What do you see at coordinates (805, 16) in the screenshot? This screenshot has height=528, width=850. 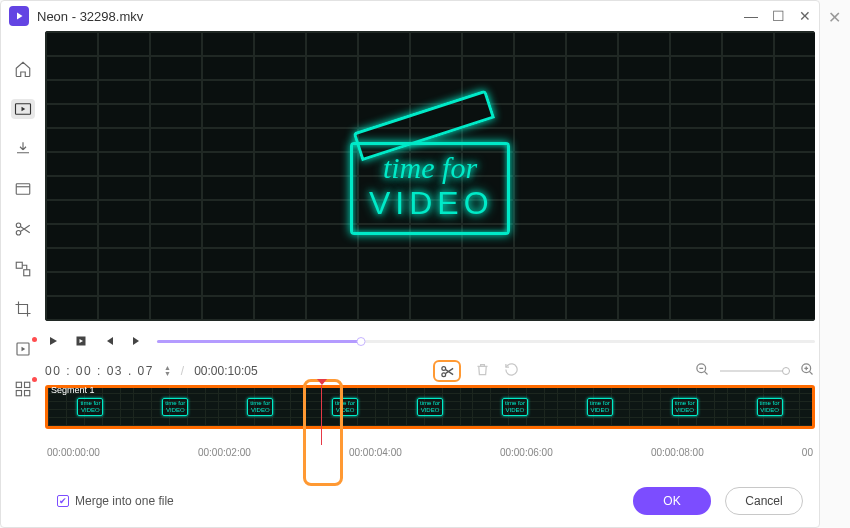 I see `close-button: ✕` at bounding box center [805, 16].